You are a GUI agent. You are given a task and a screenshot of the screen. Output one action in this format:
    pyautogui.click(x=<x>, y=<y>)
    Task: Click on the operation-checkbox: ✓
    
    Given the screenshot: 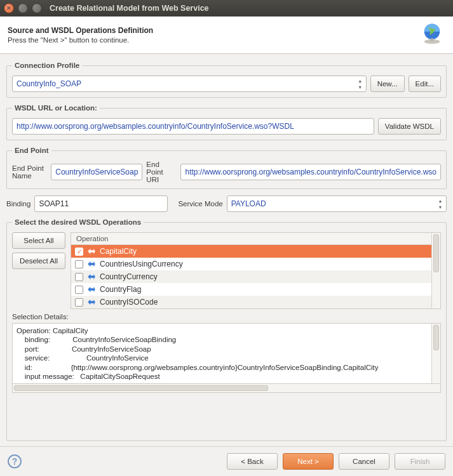 What is the action you would take?
    pyautogui.click(x=79, y=251)
    